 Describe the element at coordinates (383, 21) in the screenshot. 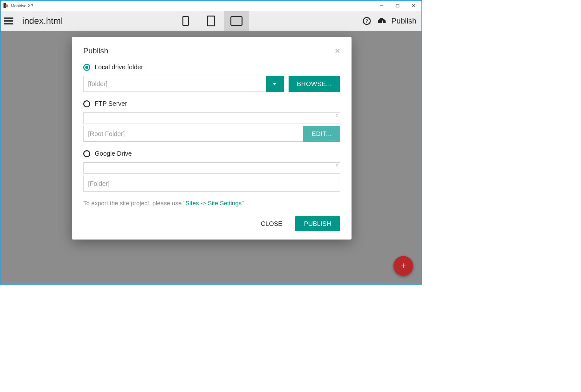

I see `cloud-upload-icon` at that location.